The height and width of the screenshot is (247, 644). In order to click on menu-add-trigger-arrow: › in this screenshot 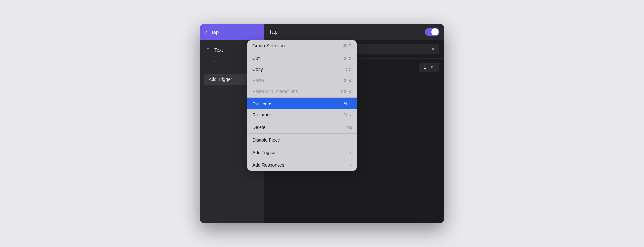, I will do `click(351, 153)`.